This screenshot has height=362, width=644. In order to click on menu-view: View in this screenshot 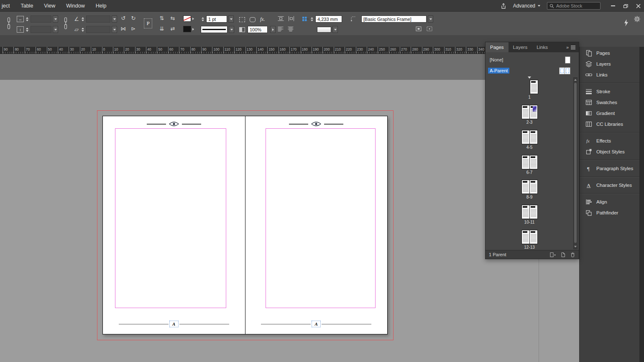, I will do `click(49, 6)`.